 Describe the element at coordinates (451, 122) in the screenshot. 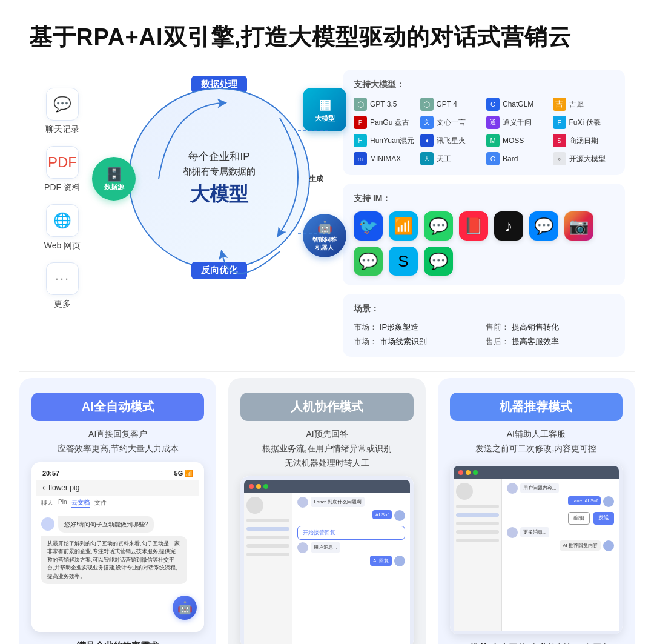

I see `llm-wenxin: 文 文心一言` at that location.